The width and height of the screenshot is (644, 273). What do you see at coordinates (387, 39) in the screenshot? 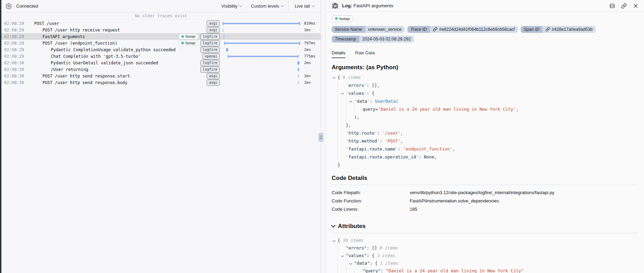
I see `tag-value: 2024-05-03 02:08:29.292` at bounding box center [387, 39].